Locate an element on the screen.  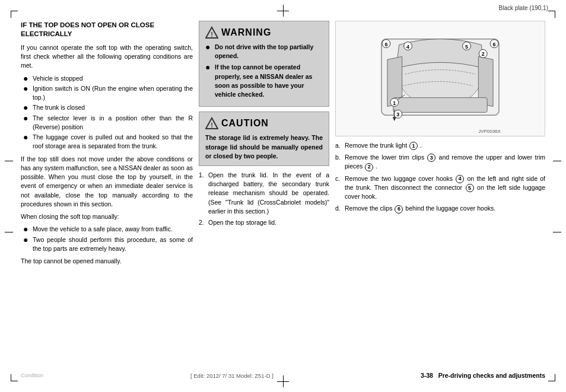
side-mark-left-bottom is located at coordinates (9, 232).